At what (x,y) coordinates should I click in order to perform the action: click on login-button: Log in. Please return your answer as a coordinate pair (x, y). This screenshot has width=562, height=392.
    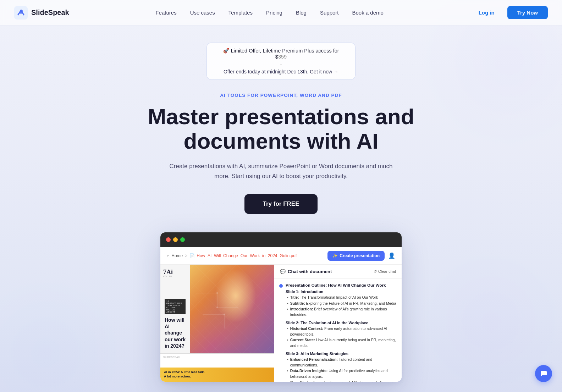
    Looking at the image, I should click on (487, 13).